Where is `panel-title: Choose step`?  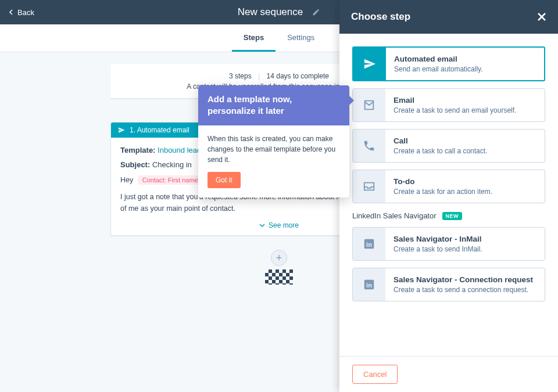 panel-title: Choose step is located at coordinates (381, 17).